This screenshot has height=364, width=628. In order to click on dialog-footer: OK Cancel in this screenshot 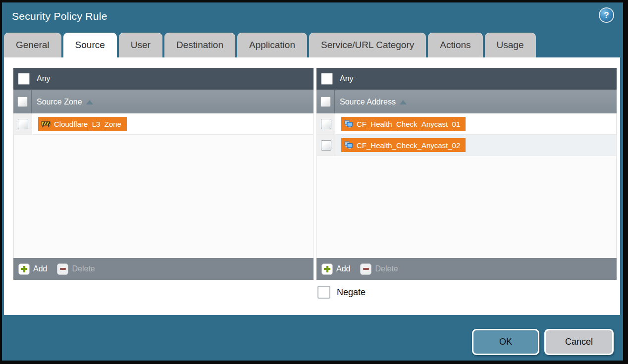, I will do `click(543, 342)`.